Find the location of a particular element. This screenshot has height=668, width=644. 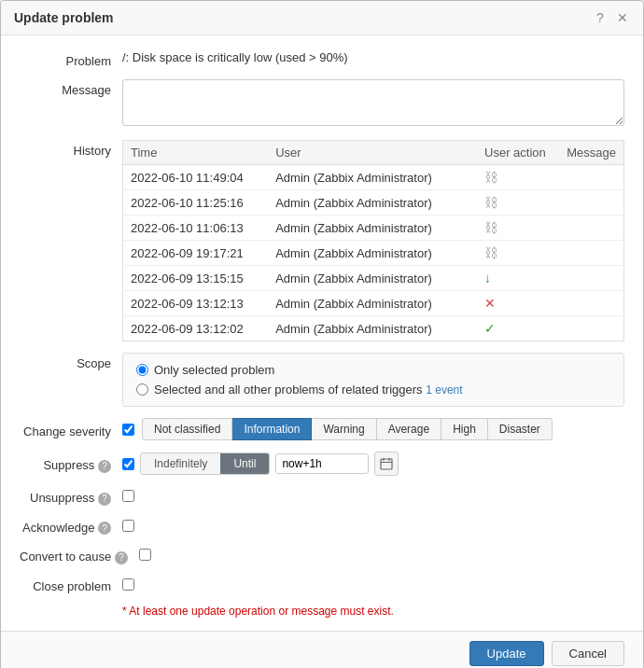

close-row: Close problem is located at coordinates (322, 584).